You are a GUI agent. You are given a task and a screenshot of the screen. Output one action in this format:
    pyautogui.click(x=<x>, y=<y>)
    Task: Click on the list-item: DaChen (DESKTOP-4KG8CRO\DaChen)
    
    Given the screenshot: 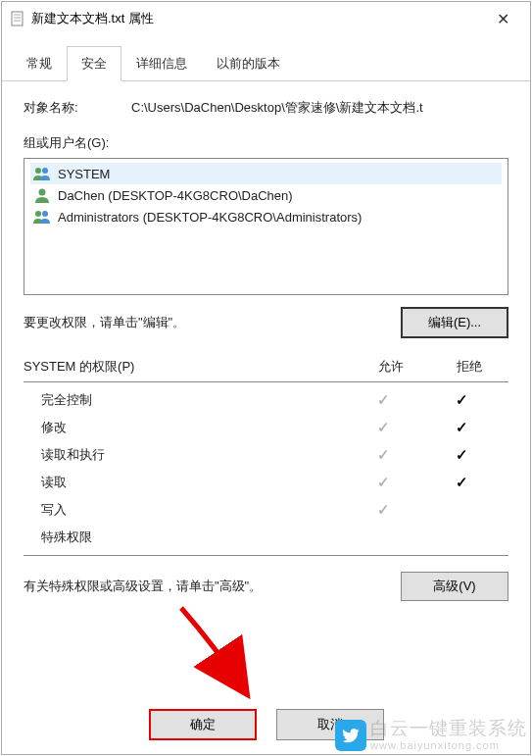 What is the action you would take?
    pyautogui.click(x=266, y=195)
    